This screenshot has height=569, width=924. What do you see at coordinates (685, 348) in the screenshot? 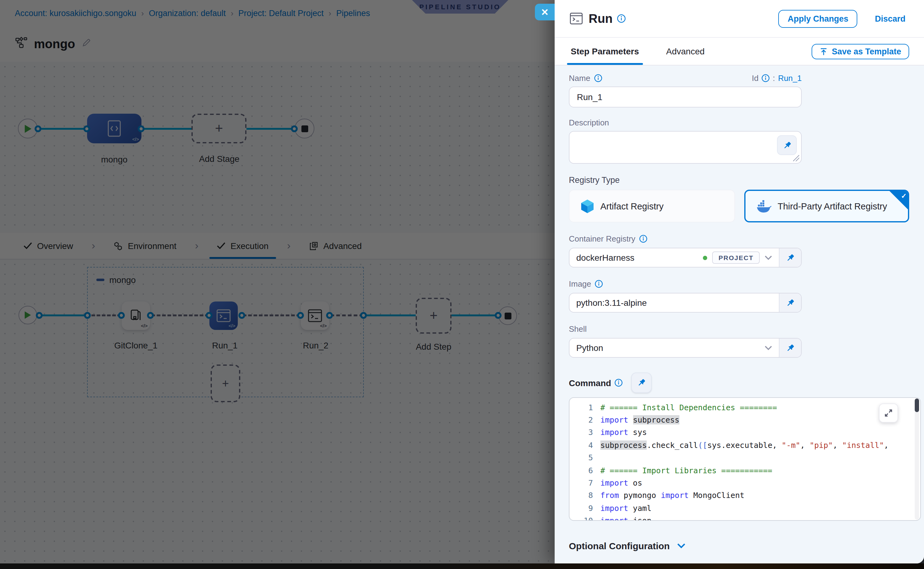
I see `shell-field: Python` at bounding box center [685, 348].